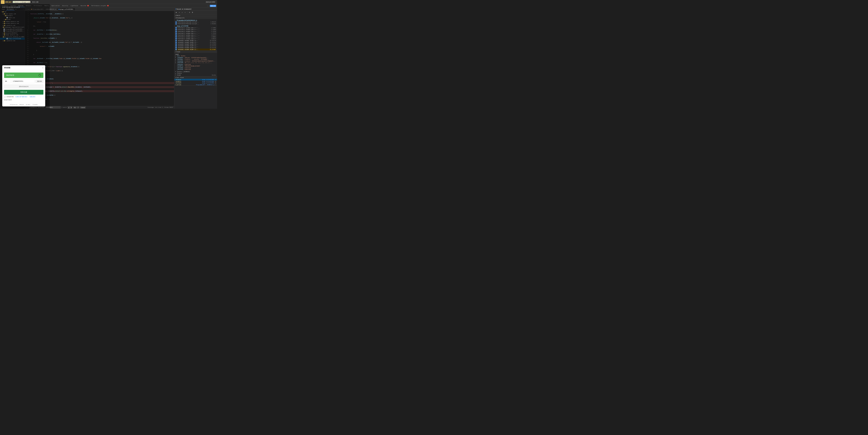 The width and height of the screenshot is (868, 435). Describe the element at coordinates (102, 59) in the screenshot. I see `code-content: function(_0x375f7e, _0x3e41d2, __0x5b50c…` at that location.